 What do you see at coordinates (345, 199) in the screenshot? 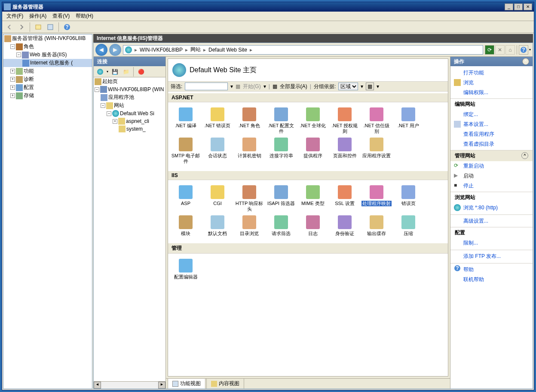
I see `iis-feature-5: SSL 设置` at bounding box center [345, 199].